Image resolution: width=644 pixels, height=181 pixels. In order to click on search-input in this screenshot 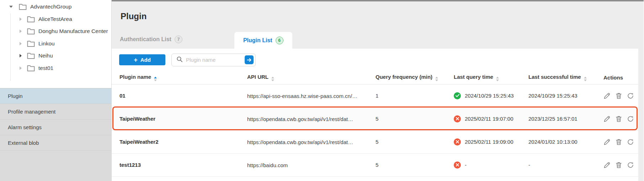, I will do `click(215, 60)`.